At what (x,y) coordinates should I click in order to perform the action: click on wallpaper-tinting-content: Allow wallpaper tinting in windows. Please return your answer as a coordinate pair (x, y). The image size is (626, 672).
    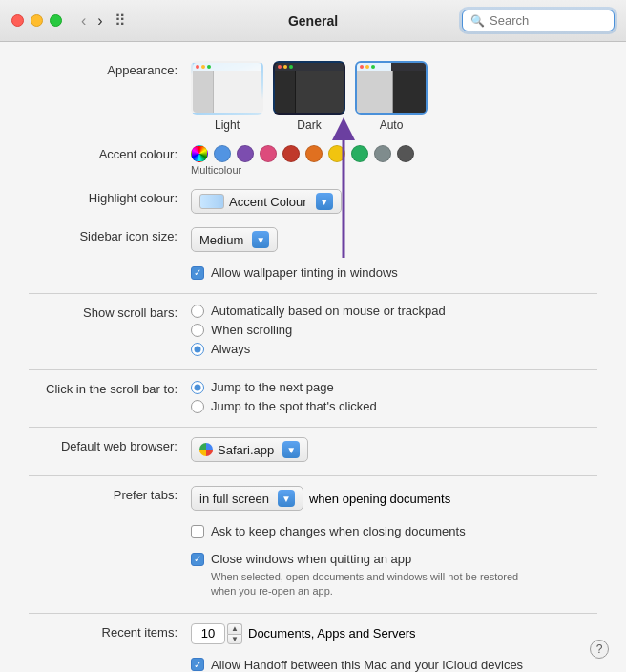
    Looking at the image, I should click on (394, 273).